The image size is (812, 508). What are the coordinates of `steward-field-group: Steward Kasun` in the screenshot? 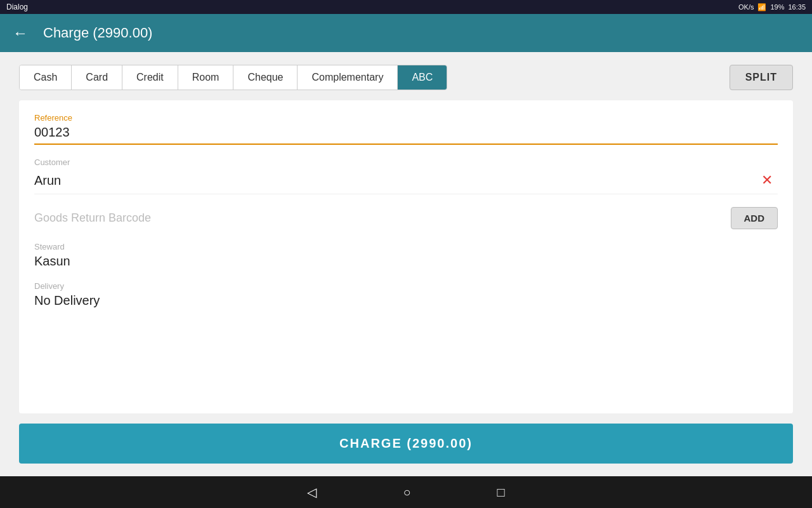 It's located at (406, 255).